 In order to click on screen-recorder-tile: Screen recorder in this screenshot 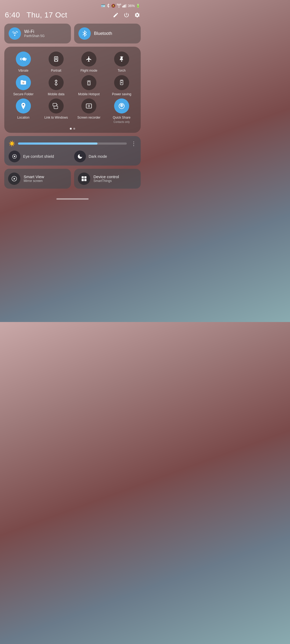, I will do `click(89, 111)`.